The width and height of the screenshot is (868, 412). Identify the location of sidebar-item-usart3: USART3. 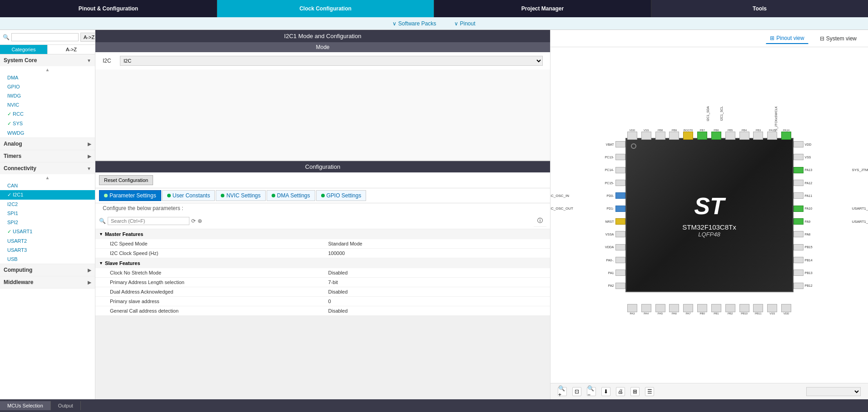
(47, 250).